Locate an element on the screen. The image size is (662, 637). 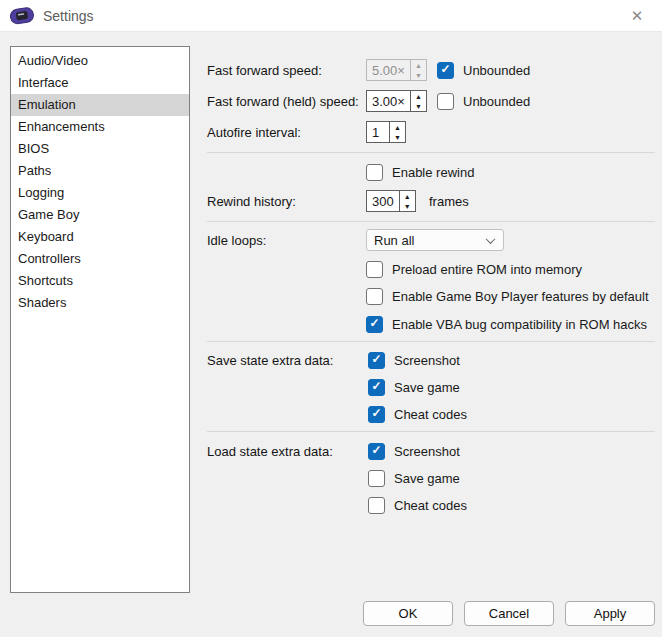
autofire-interval-value: 1 is located at coordinates (378, 132).